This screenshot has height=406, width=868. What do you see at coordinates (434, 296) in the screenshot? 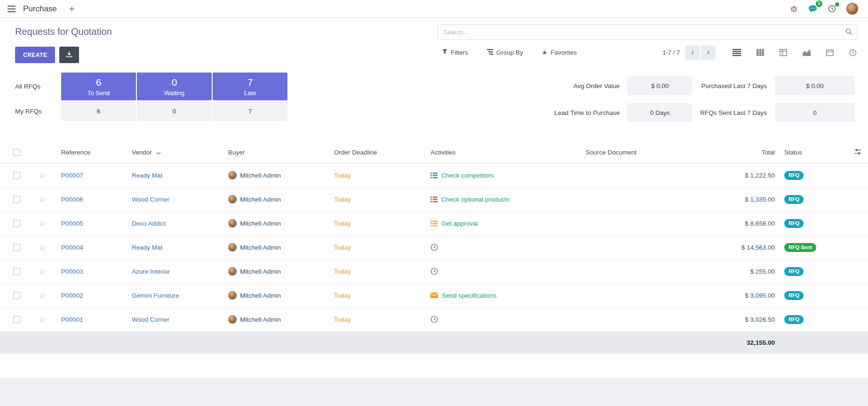
I see `table-row: ☆ P00002 Gemini Furniture Mitchell Admin…` at bounding box center [434, 296].